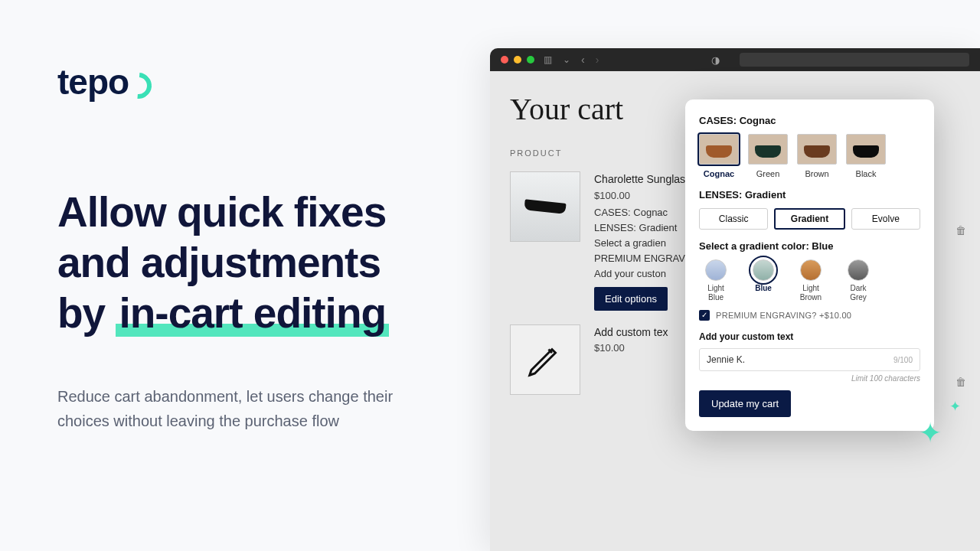 This screenshot has width=980, height=551. I want to click on edit-options-button: Edit options, so click(631, 298).